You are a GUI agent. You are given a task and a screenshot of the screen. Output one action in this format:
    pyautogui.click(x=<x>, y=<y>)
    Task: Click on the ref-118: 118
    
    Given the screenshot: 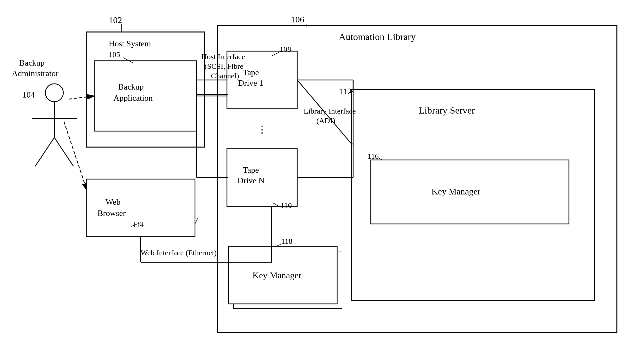 What is the action you would take?
    pyautogui.click(x=287, y=241)
    